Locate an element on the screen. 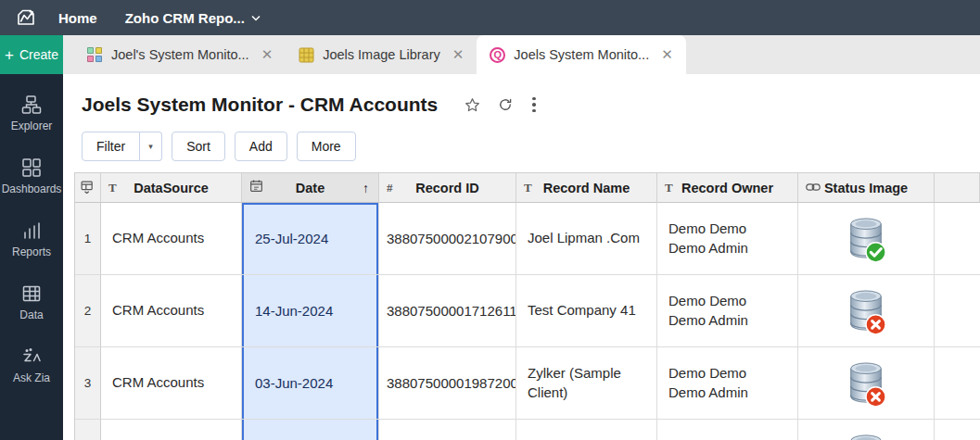 This screenshot has width=980, height=440. record-name-cell: Joel Lipman .Com is located at coordinates (587, 239).